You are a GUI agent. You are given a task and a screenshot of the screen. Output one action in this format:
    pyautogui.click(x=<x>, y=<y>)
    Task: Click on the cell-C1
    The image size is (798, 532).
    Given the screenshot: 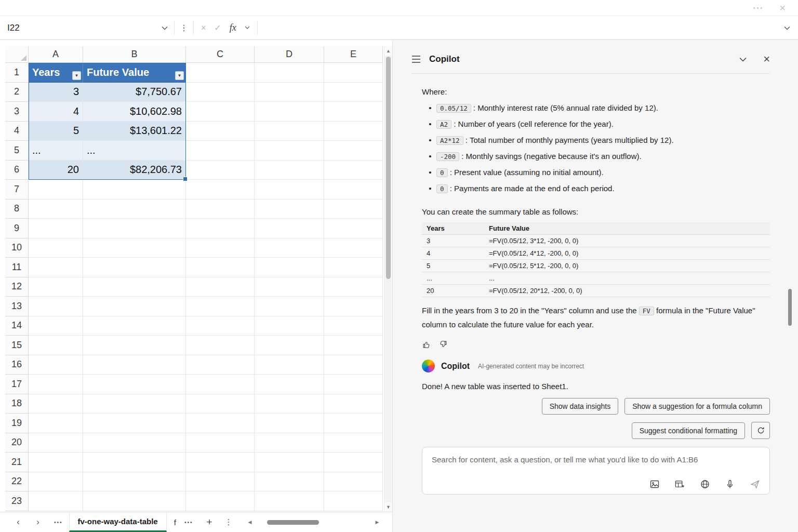 What is the action you would take?
    pyautogui.click(x=220, y=73)
    